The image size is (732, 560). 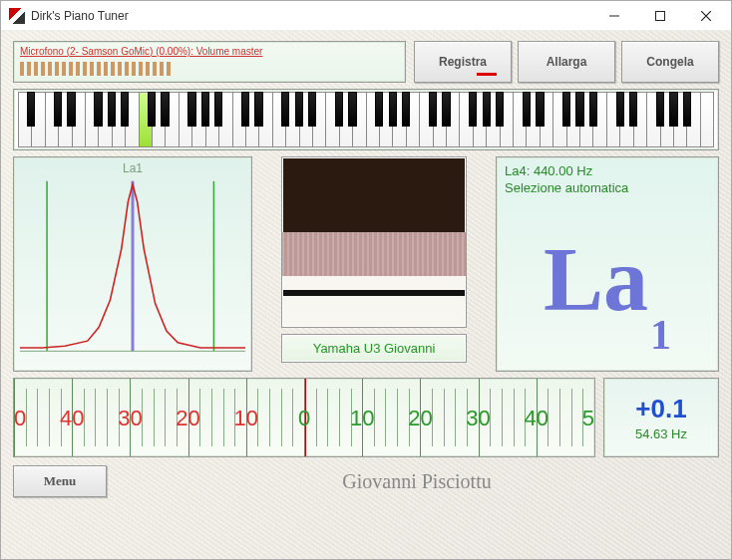 What do you see at coordinates (566, 62) in the screenshot?
I see `widen-button: Allarga` at bounding box center [566, 62].